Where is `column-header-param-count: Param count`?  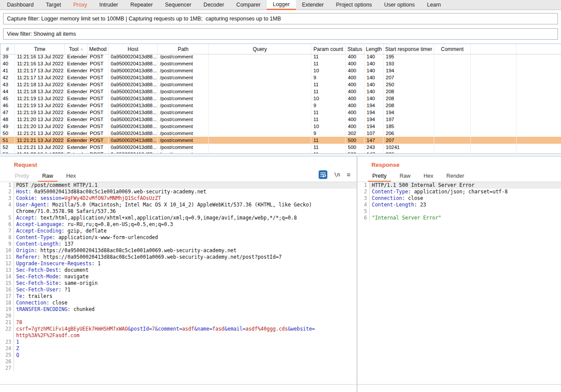 column-header-param-count: Param count is located at coordinates (329, 49).